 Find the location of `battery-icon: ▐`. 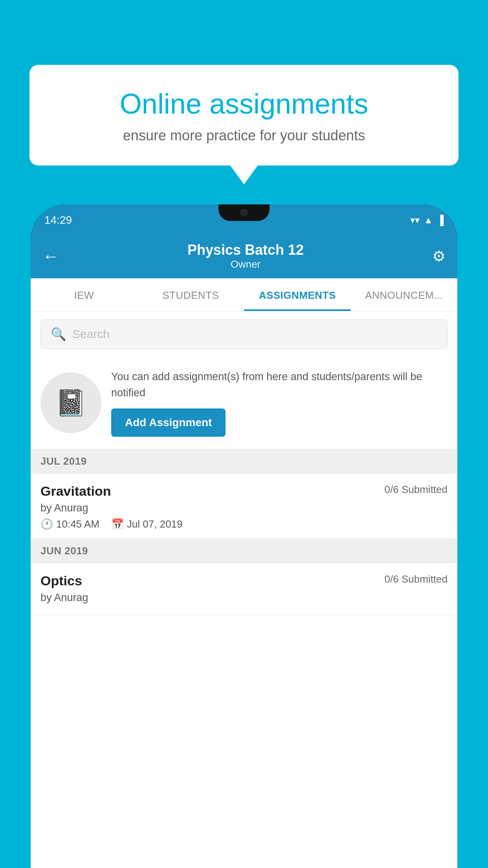

battery-icon: ▐ is located at coordinates (440, 220).